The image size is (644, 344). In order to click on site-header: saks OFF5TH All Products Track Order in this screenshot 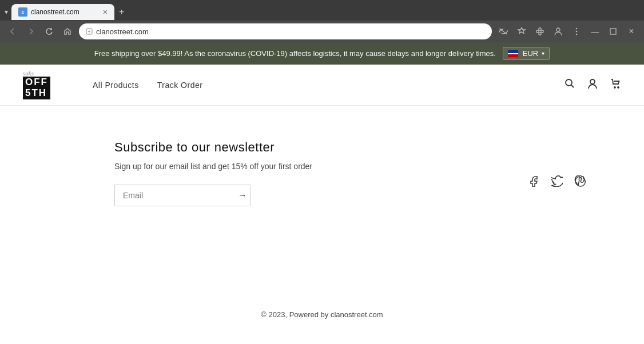, I will do `click(322, 85)`.